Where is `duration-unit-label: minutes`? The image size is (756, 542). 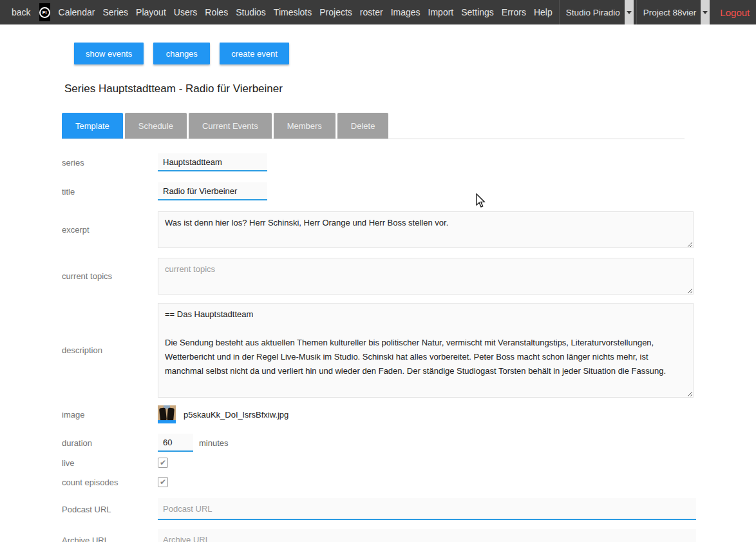 duration-unit-label: minutes is located at coordinates (214, 443).